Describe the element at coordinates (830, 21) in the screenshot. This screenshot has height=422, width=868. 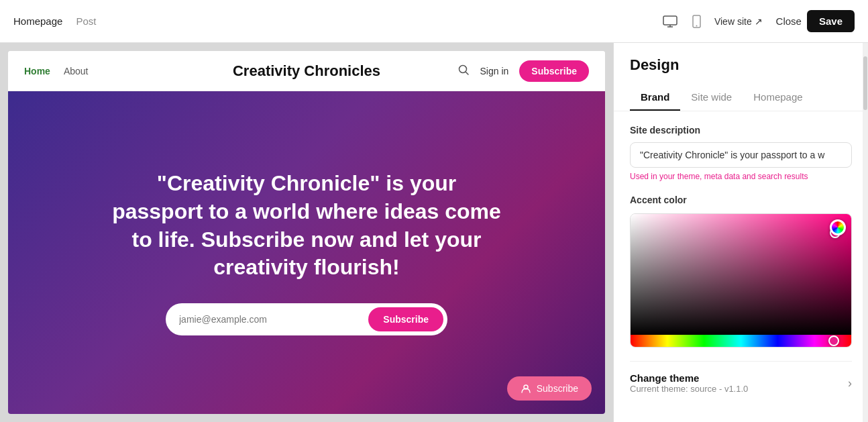
I see `save-button: Save` at that location.